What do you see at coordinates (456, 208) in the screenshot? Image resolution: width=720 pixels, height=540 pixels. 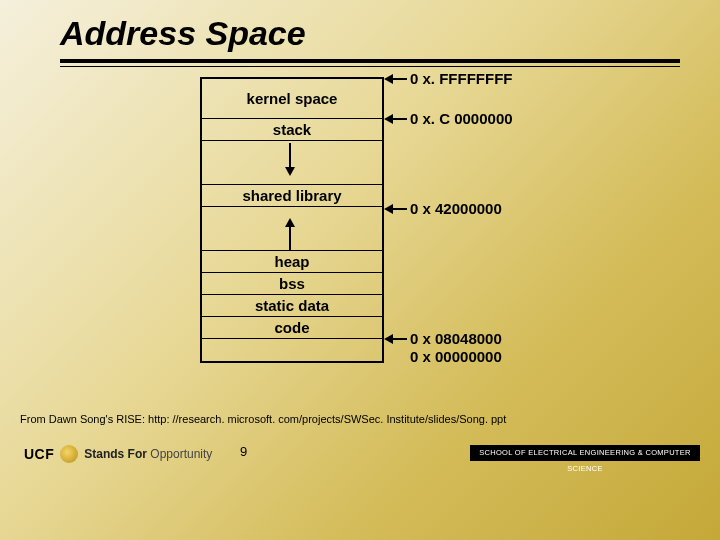 I see `addr-shared-bottom: 0 x 42000000` at bounding box center [456, 208].